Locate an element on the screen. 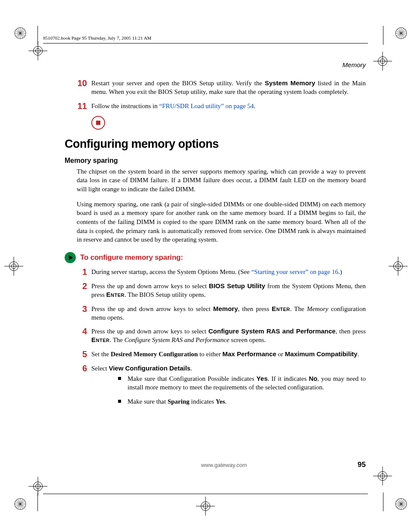 This screenshot has height=532, width=411. step-number: 10 is located at coordinates (78, 84).